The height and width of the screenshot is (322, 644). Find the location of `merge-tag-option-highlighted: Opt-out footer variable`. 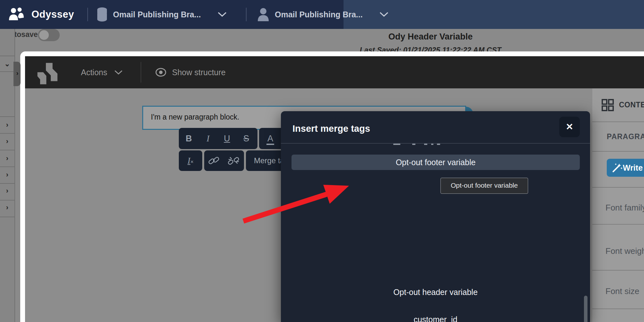

merge-tag-option-highlighted: Opt-out footer variable is located at coordinates (436, 162).